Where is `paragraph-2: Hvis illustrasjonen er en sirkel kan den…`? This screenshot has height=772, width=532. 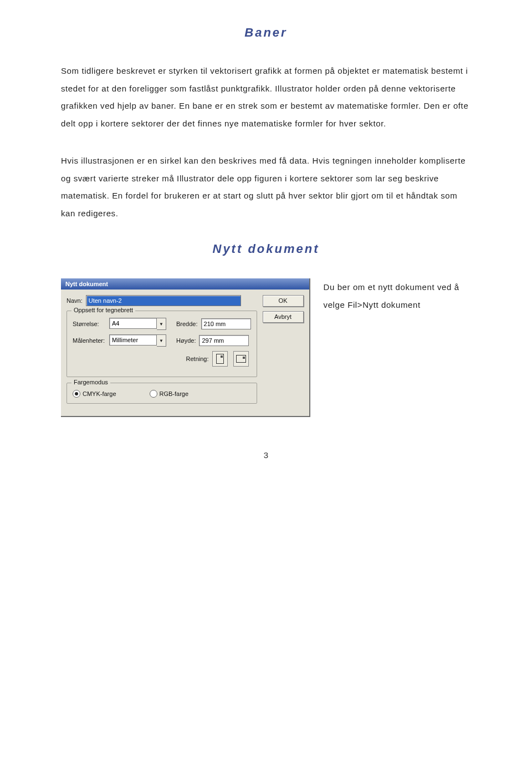
paragraph-2: Hvis illustrasjonen er en sirkel kan den… is located at coordinates (266, 187).